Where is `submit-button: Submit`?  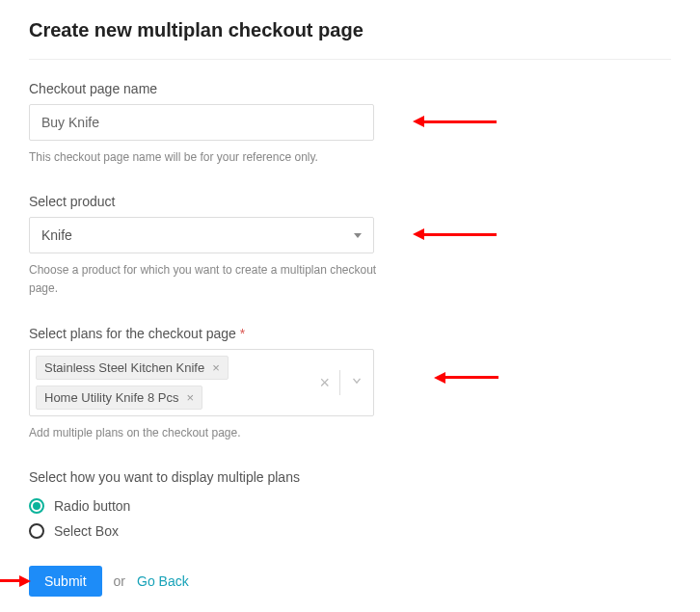 submit-button: Submit is located at coordinates (66, 581).